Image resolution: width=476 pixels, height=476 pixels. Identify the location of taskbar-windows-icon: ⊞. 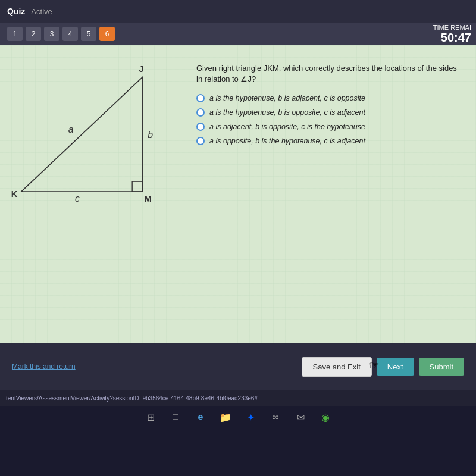
(151, 417).